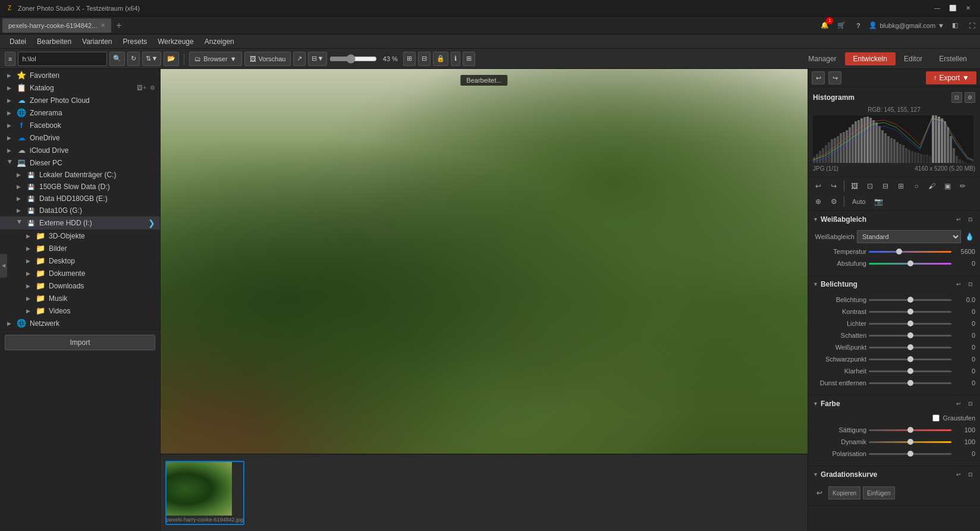  I want to click on refresh-button: ↻, so click(133, 59).